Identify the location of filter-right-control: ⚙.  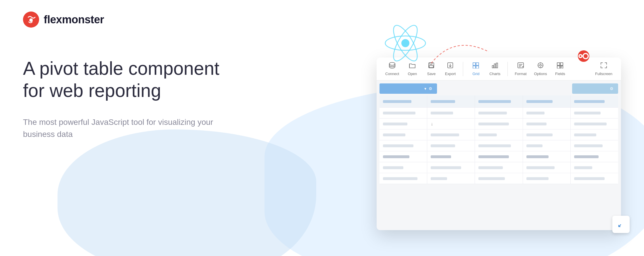
(595, 89).